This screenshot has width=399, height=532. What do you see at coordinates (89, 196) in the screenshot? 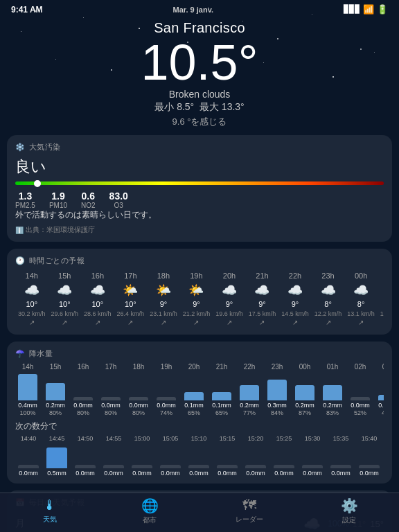
I see `aq-num: 0.6` at bounding box center [89, 196].